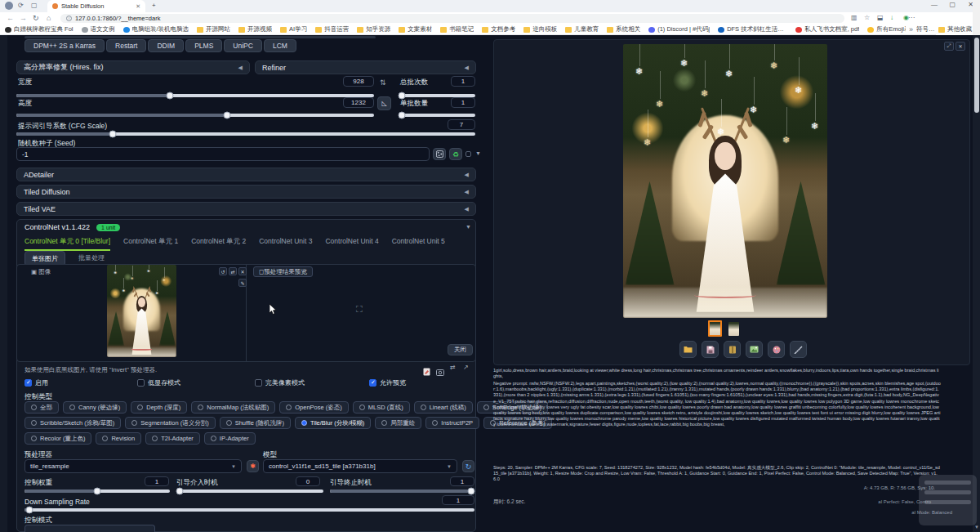 The width and height of the screenshot is (980, 532). What do you see at coordinates (381, 407) in the screenshot?
I see `control-type-chip: MLSD (直线)` at bounding box center [381, 407].